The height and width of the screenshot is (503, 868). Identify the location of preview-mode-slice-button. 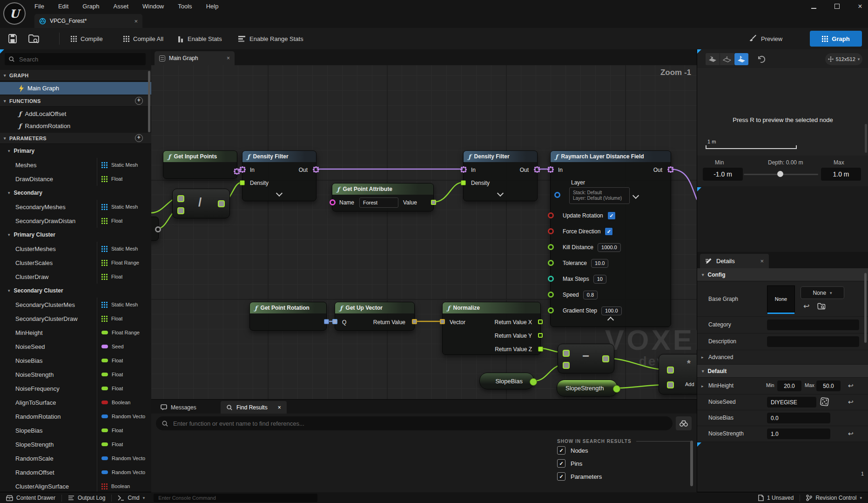
(727, 59).